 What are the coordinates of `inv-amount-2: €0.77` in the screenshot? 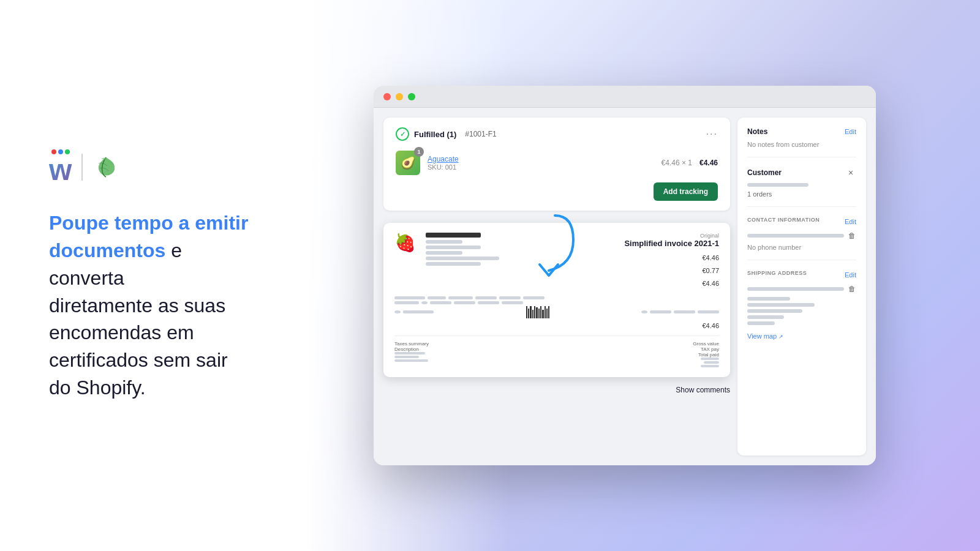 It's located at (671, 271).